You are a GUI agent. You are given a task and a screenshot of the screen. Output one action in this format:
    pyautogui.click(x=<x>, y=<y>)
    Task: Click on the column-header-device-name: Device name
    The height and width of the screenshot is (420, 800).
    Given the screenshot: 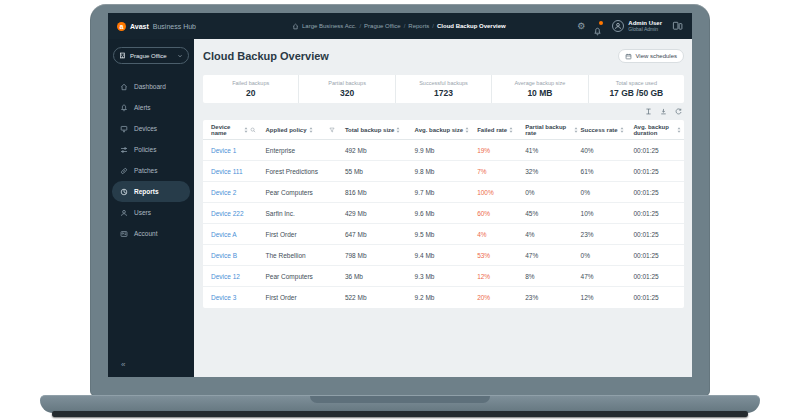 What is the action you would take?
    pyautogui.click(x=234, y=130)
    